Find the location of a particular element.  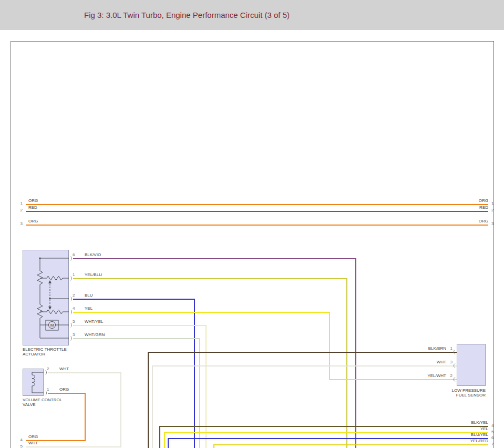

wire-wht-sensor-v is located at coordinates (152, 407).